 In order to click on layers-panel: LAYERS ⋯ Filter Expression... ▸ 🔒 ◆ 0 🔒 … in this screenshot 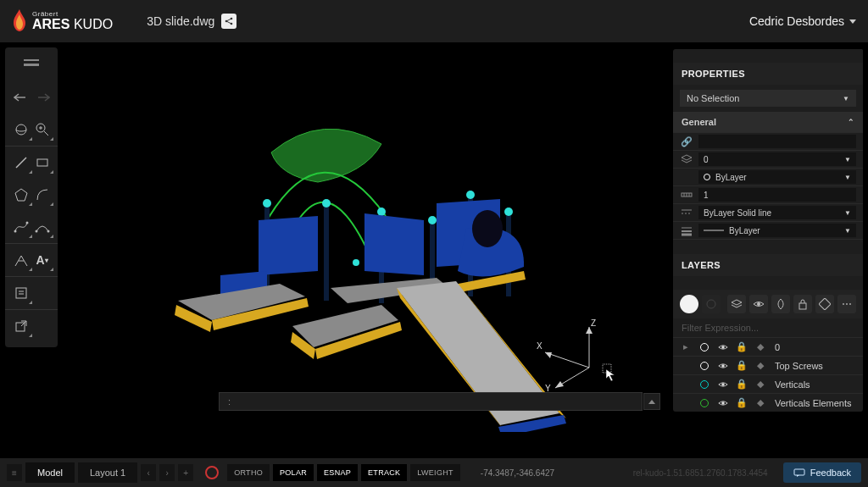, I will do `click(768, 326)`.